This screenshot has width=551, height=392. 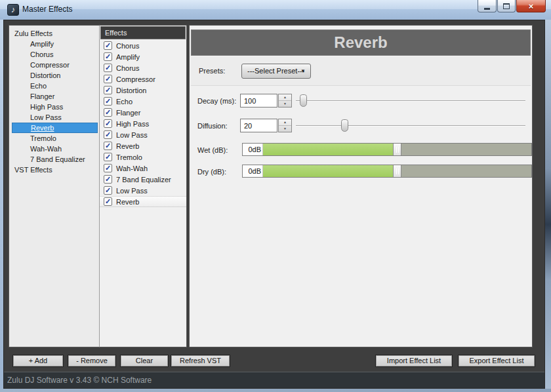 What do you see at coordinates (143, 186) in the screenshot?
I see `effects-checklist-panel: Effects ✓Chorus✓Amplify✓Chorus✓Compresso…` at bounding box center [143, 186].